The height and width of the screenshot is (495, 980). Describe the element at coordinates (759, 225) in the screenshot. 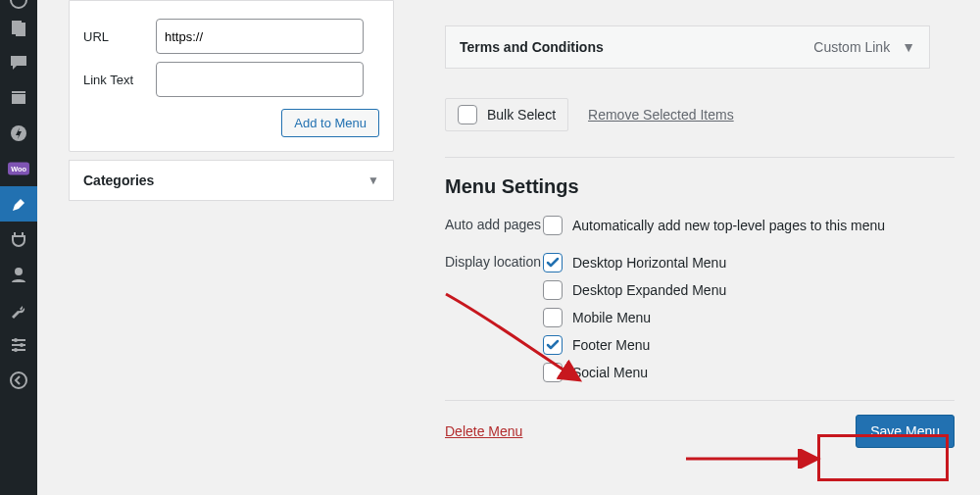

I see `auto-add-option: Automatically add new top-level pages to…` at that location.